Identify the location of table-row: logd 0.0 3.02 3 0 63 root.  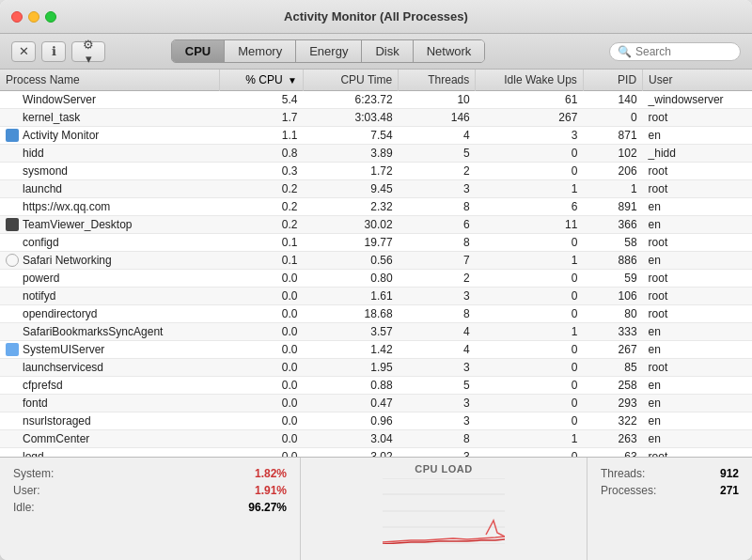
(376, 453).